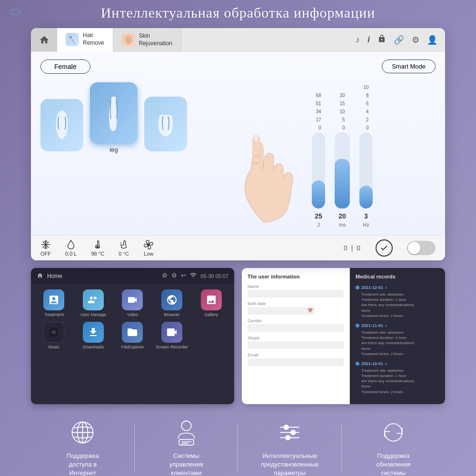 The height and width of the screenshot is (476, 476). I want to click on medical-arrow-3: ›, so click(386, 364).